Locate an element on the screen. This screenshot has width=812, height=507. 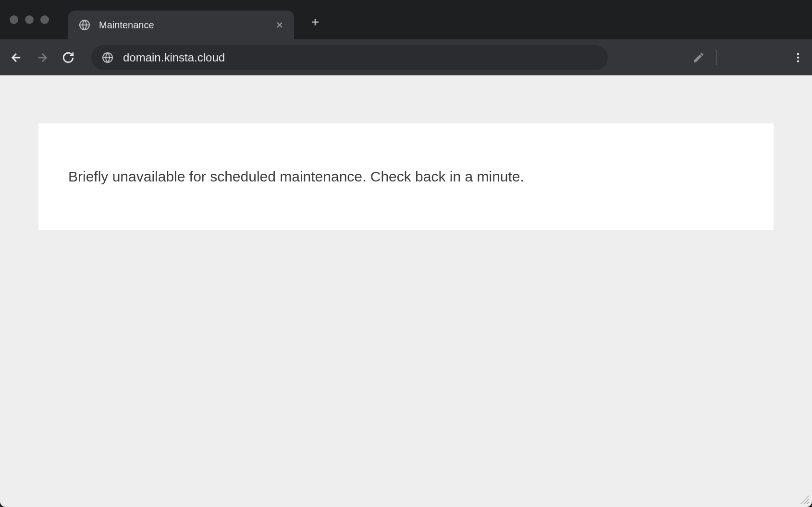
browser-tab: Maintenance is located at coordinates (181, 25).